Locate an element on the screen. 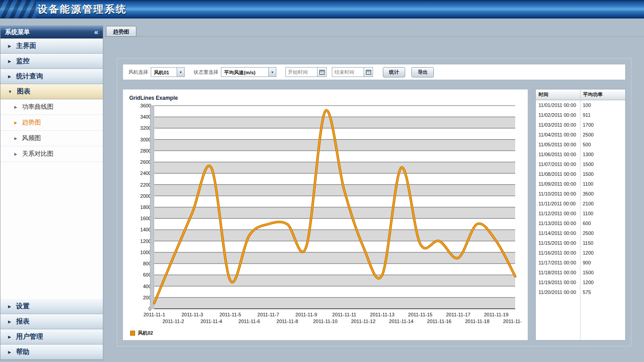 The height and width of the screenshot is (362, 644). cell-power: 100 is located at coordinates (603, 105).